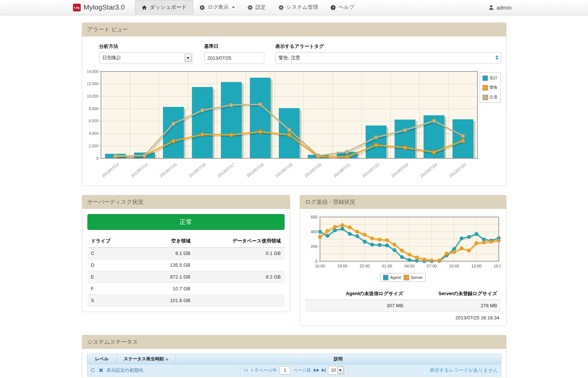 This screenshot has width=588, height=378. What do you see at coordinates (336, 370) in the screenshot?
I see `page-size-select: 10` at bounding box center [336, 370].